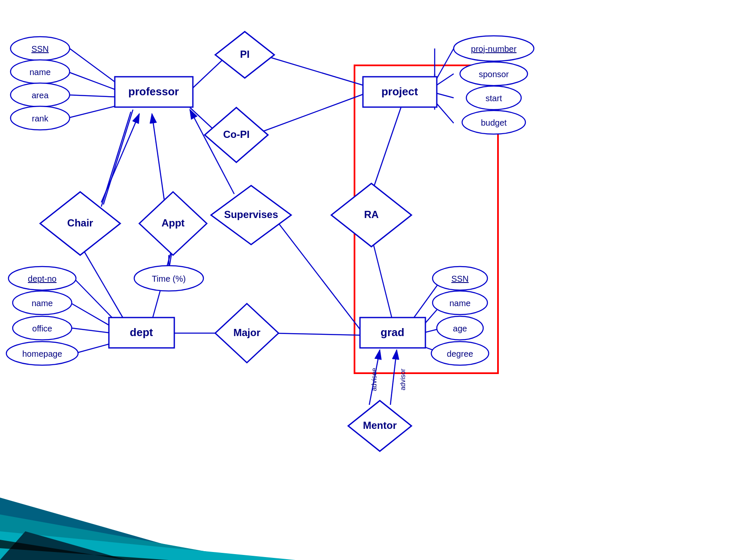 The height and width of the screenshot is (560, 736). What do you see at coordinates (317, 274) in the screenshot?
I see `line-sup-grad` at bounding box center [317, 274].